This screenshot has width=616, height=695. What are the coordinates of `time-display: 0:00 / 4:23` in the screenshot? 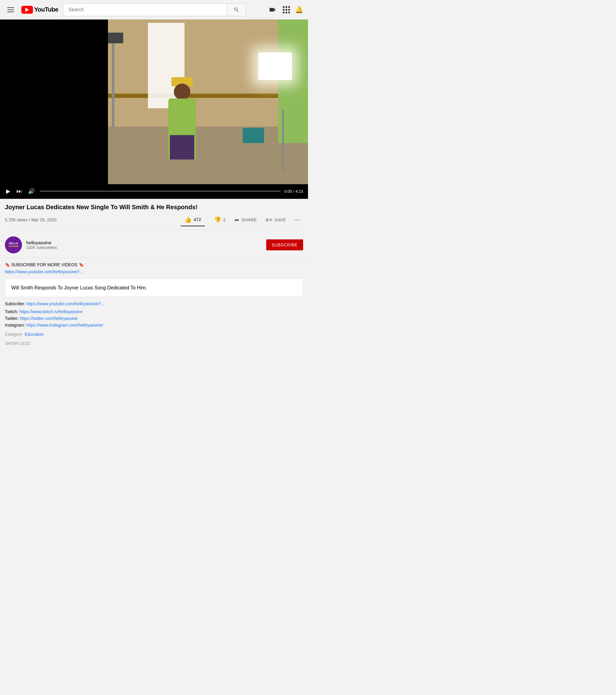 It's located at (294, 191).